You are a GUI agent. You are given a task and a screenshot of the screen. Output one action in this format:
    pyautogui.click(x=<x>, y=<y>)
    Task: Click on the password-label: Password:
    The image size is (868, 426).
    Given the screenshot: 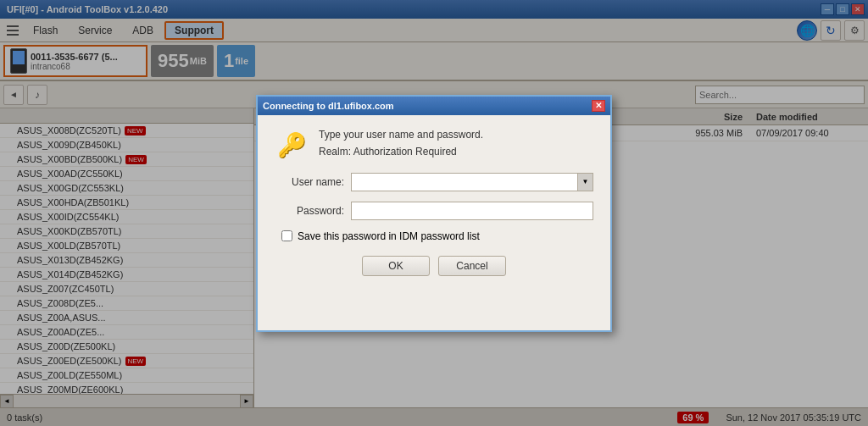 What is the action you would take?
    pyautogui.click(x=313, y=211)
    